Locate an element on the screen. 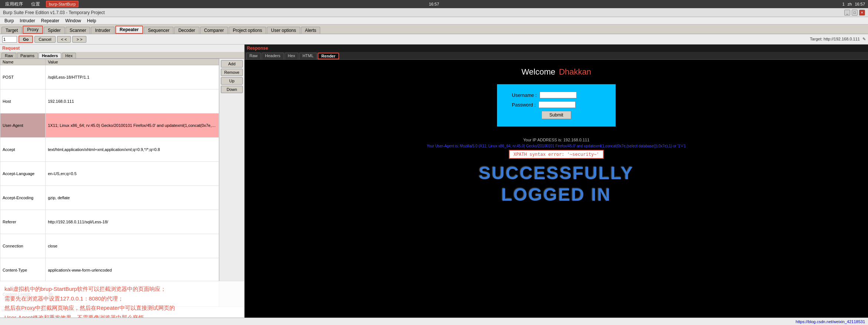  taskbar-right: 1 zh 16:57 is located at coordinates (854, 4).